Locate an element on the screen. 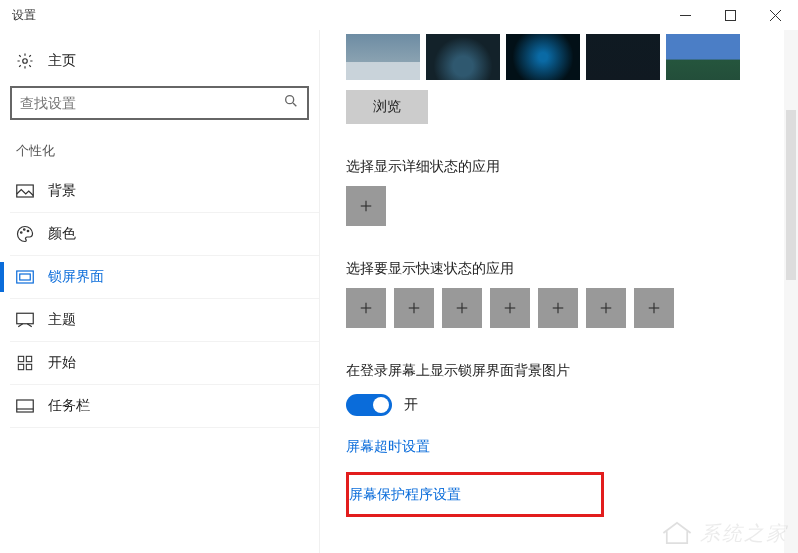  sidebar-item-background: 背景 is located at coordinates (164, 192).